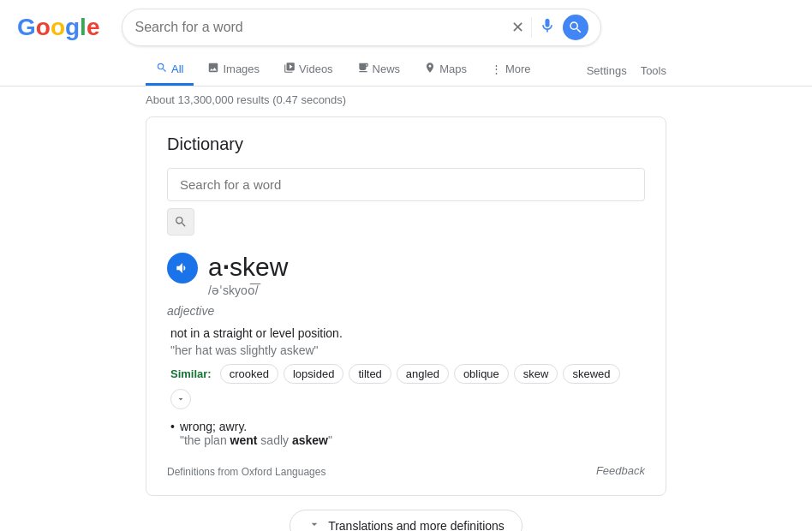 Image resolution: width=812 pixels, height=531 pixels. Describe the element at coordinates (406, 275) in the screenshot. I see `word-entry: a·skew /əˈskyoo͞/` at that location.